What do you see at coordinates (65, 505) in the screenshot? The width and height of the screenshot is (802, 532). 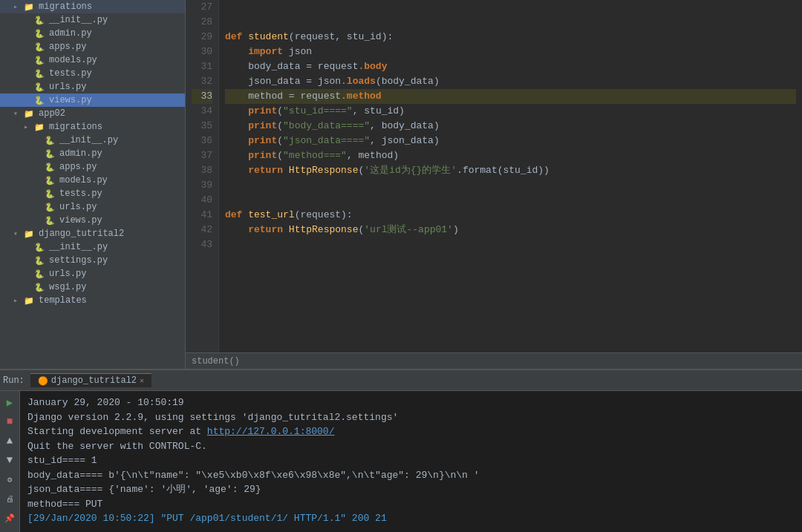 I see `output-text: method=== PUT` at bounding box center [65, 505].